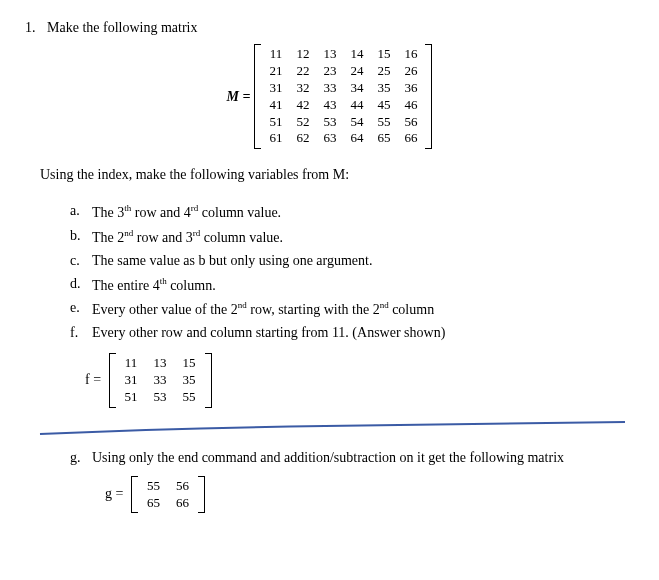 Image resolution: width=659 pixels, height=580 pixels. Describe the element at coordinates (302, 106) in the screenshot. I see `matrix-cell: 42` at that location.